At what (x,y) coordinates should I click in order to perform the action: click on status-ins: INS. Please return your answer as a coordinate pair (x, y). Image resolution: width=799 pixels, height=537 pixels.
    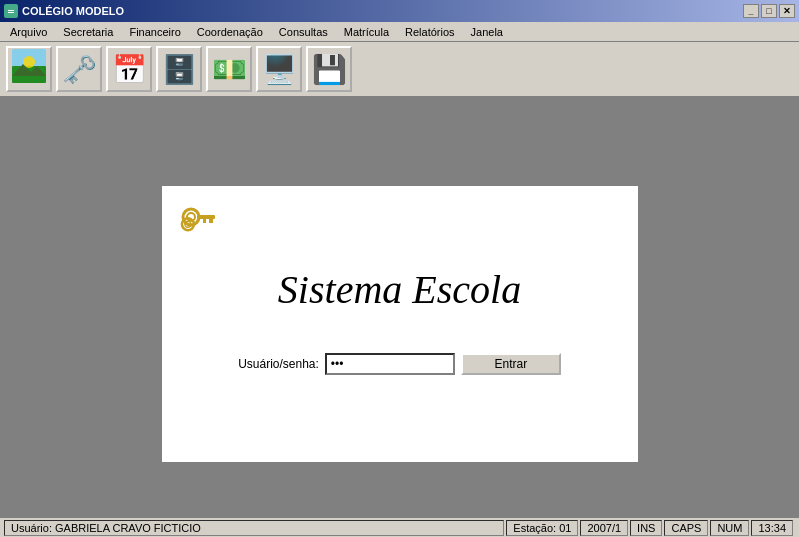
    Looking at the image, I should click on (646, 528).